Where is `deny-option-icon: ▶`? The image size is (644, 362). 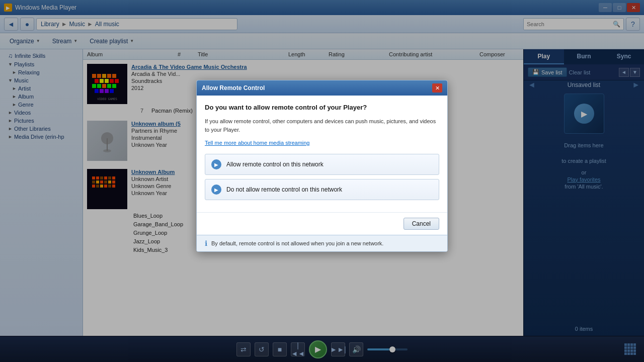
deny-option-icon: ▶ is located at coordinates (216, 190).